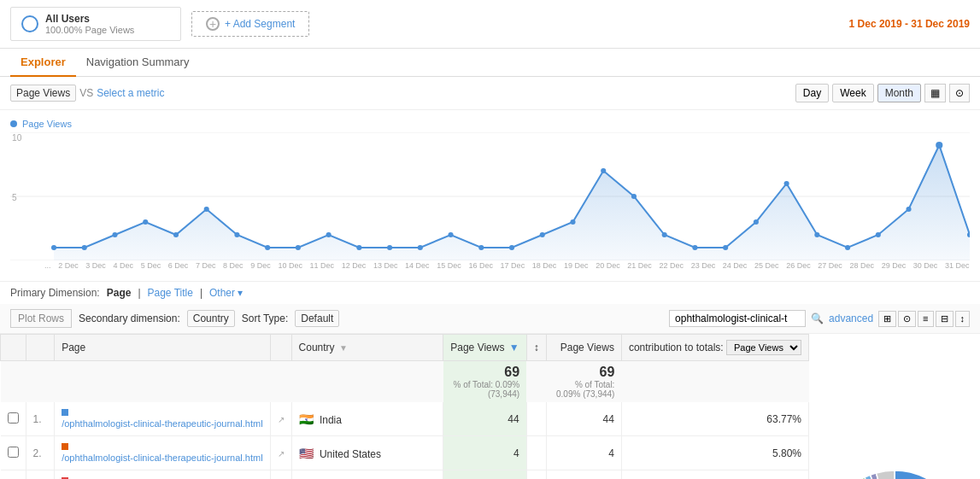 Image resolution: width=980 pixels, height=479 pixels. Describe the element at coordinates (350, 454) in the screenshot. I see `row-country-name: United States` at that location.